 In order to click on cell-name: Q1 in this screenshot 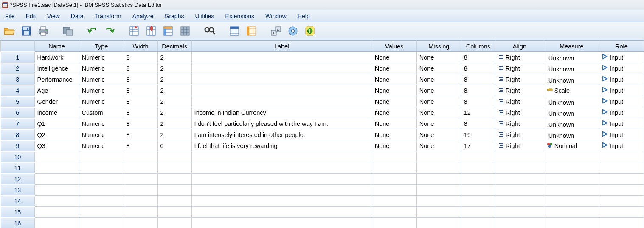, I will do `click(57, 124)`.